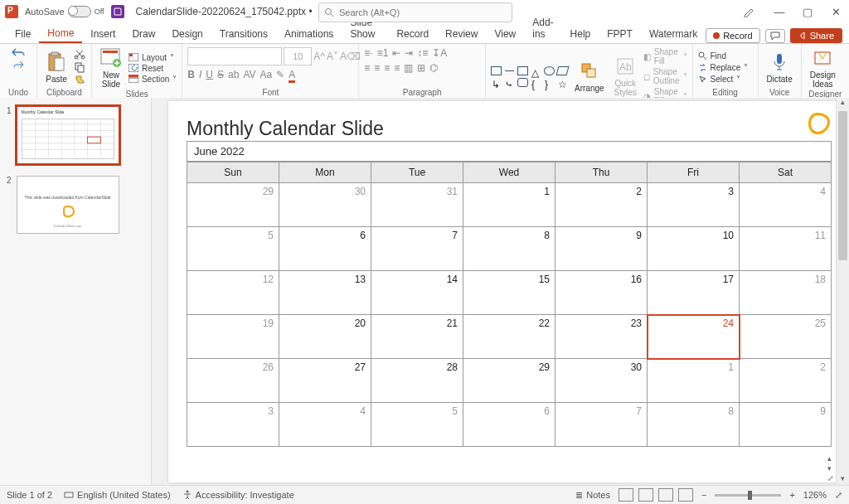  Describe the element at coordinates (580, 34) in the screenshot. I see `tab-help: Help` at that location.